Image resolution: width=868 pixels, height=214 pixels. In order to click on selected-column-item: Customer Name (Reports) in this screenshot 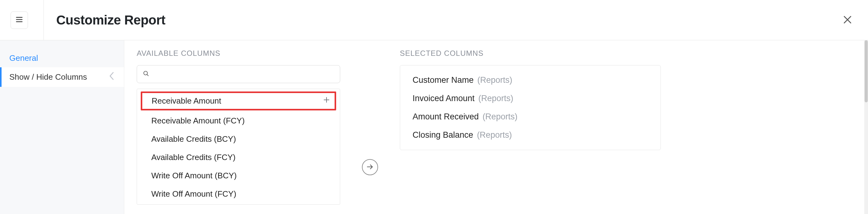, I will do `click(530, 80)`.